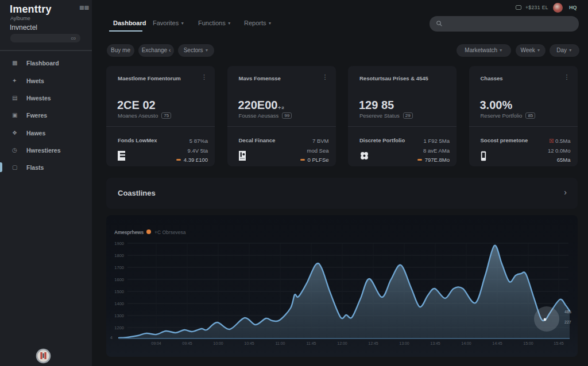  Describe the element at coordinates (111, 337) in the screenshot. I see `svg-text: 4` at that location.